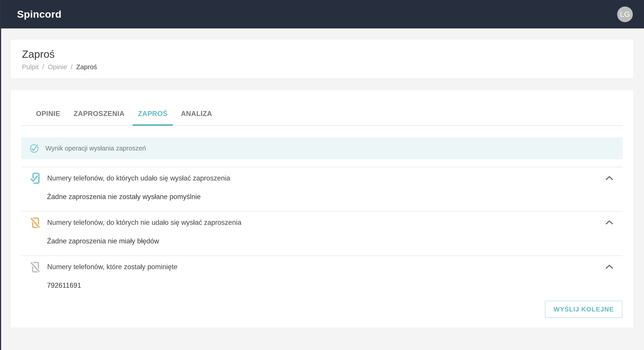 This screenshot has height=350, width=644. Describe the element at coordinates (58, 67) in the screenshot. I see `breadcrumb-item-opinie: Opinie` at that location.